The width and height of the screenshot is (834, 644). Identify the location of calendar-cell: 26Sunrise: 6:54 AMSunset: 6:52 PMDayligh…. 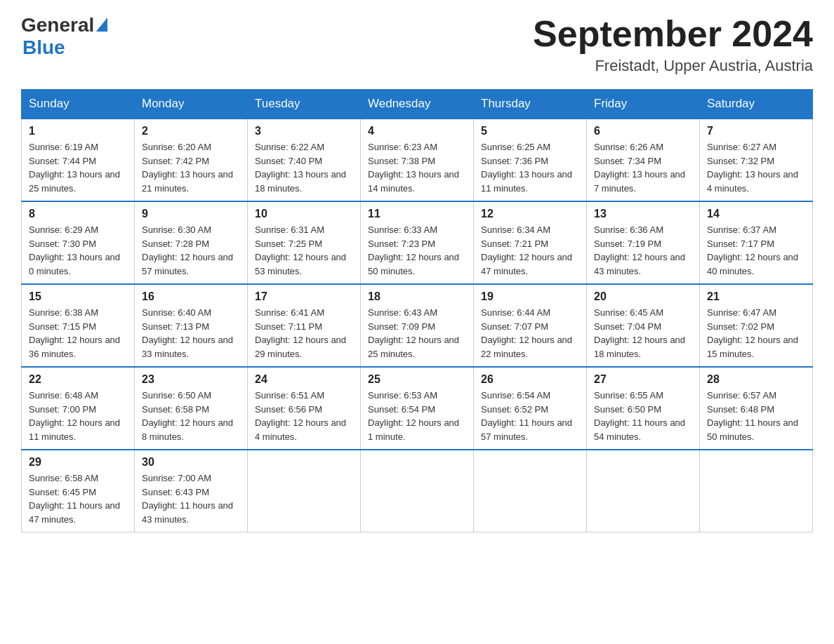
(531, 408).